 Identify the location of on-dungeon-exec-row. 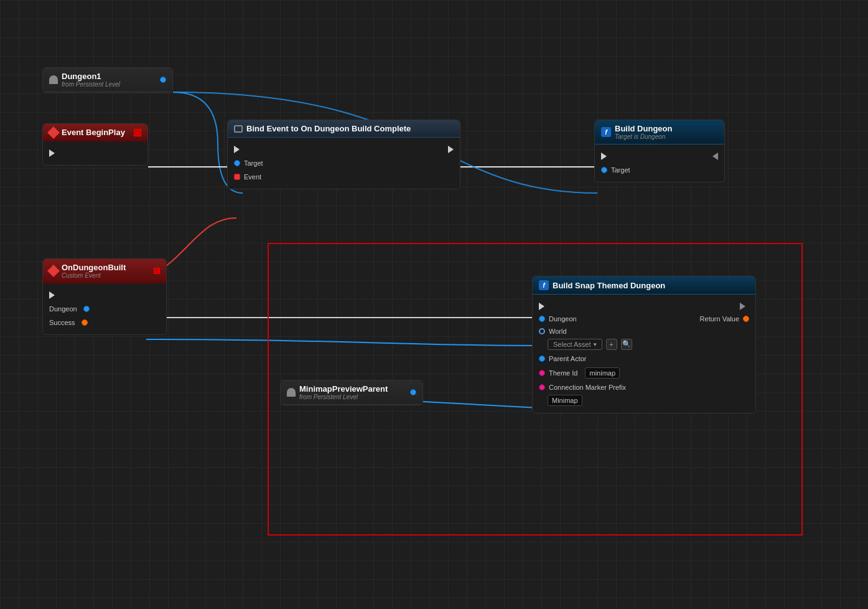
(105, 295).